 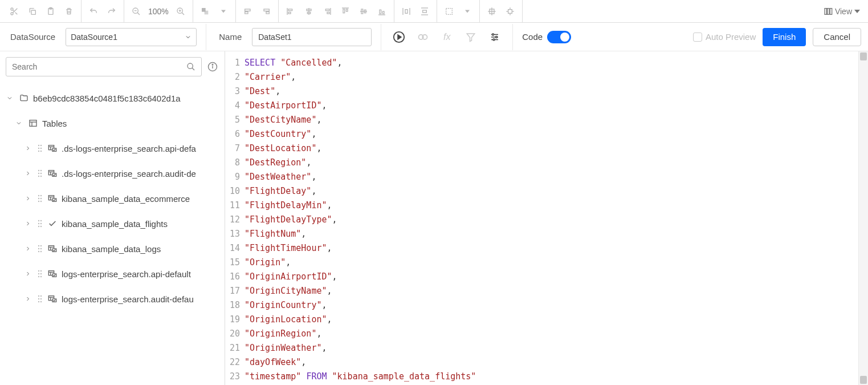 I want to click on code-line: 13"FlightNum",, so click(x=541, y=234).